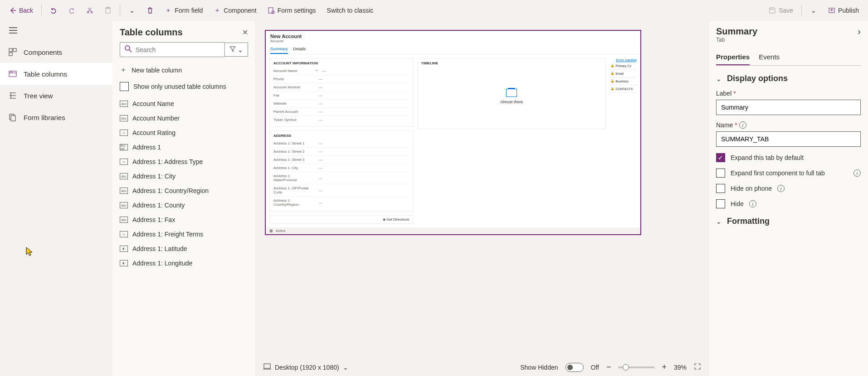 This screenshot has width=868, height=376. Describe the element at coordinates (844, 10) in the screenshot. I see `publish-button: Publish` at that location.